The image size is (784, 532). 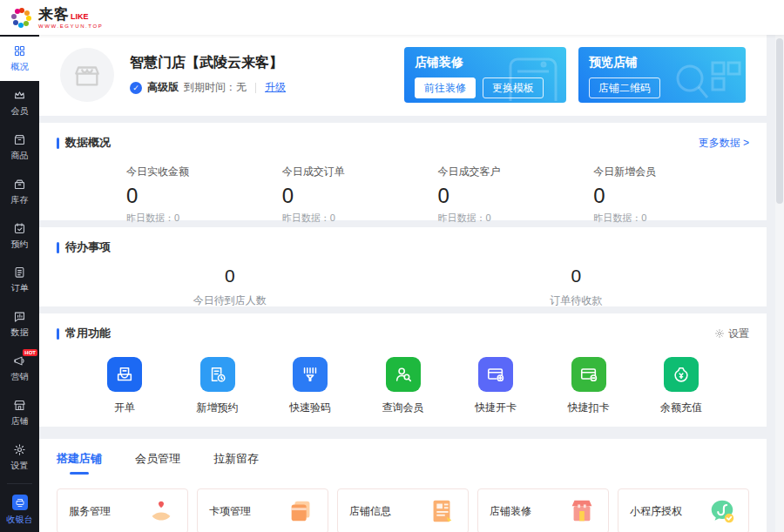 I want to click on sidebar-label: 数据, so click(x=20, y=333).